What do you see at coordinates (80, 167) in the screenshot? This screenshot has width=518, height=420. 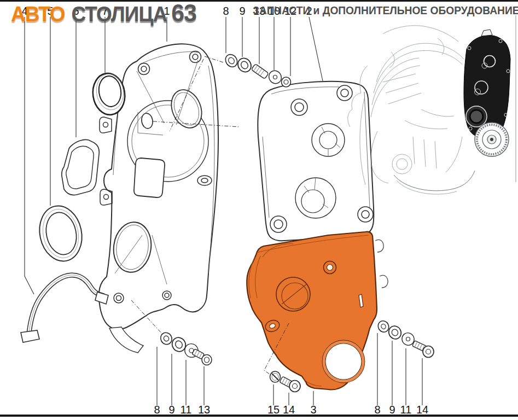 I see `part-gasket-pentagon` at bounding box center [80, 167].